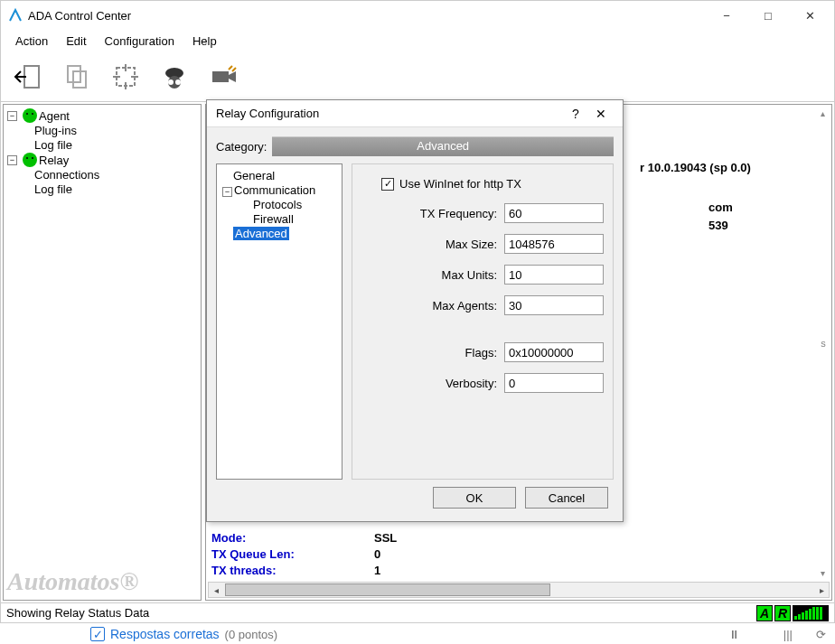  I want to click on max-units-label: Max Units:, so click(470, 275).